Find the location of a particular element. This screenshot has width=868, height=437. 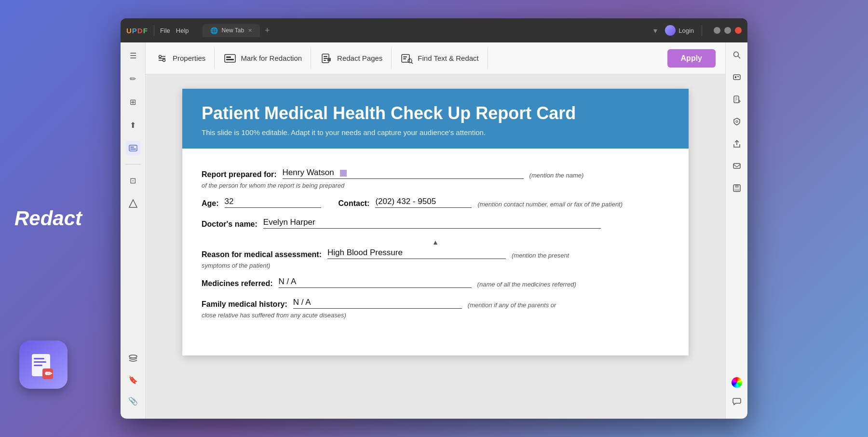

find-text-redact-button: Find Text & Redact is located at coordinates (440, 58).